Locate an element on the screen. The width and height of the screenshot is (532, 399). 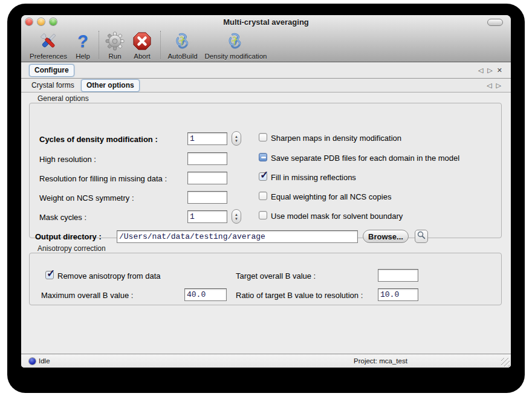
toolbar-item-label: Help is located at coordinates (83, 56).